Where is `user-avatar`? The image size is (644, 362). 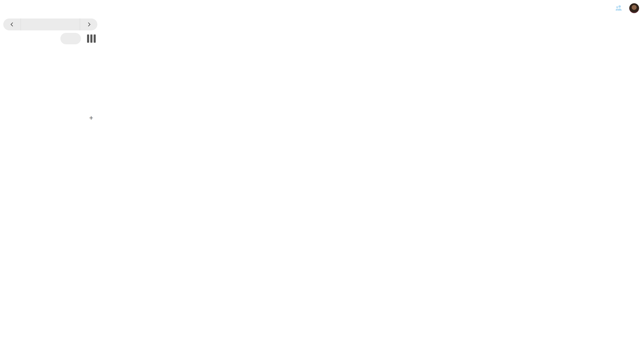
user-avatar is located at coordinates (634, 8).